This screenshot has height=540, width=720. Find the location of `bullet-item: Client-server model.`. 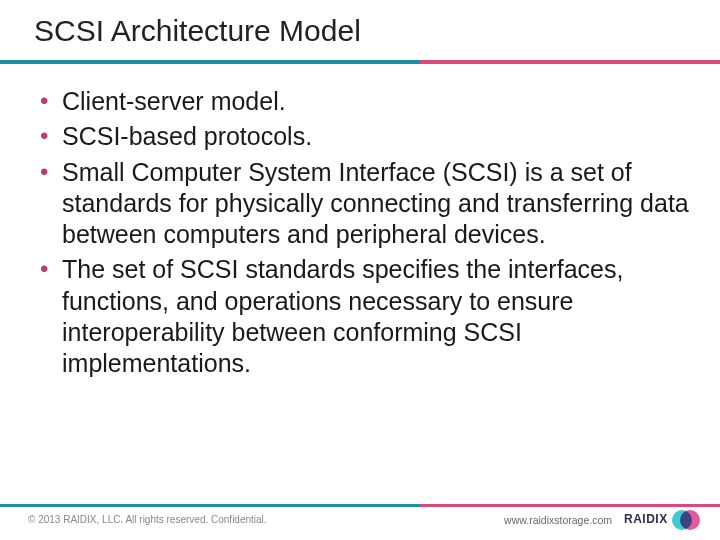

bullet-item: Client-server model. is located at coordinates (362, 102).